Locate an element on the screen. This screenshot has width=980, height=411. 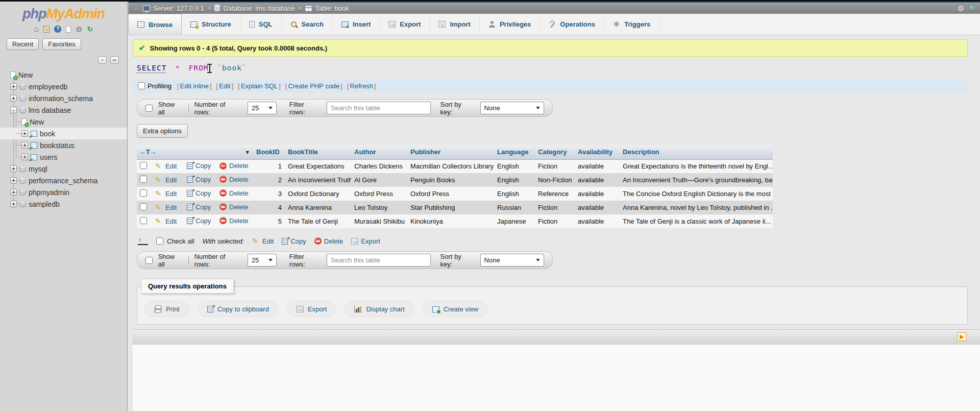
breadcrumb-server: Server: 127.0.0.1 is located at coordinates (174, 8).